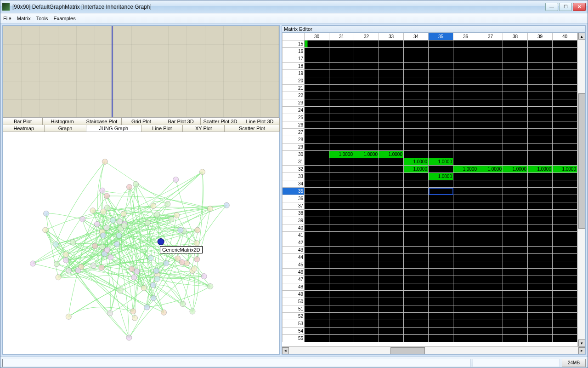  Describe the element at coordinates (64, 18) in the screenshot. I see `menu-examples: Examples` at that location.